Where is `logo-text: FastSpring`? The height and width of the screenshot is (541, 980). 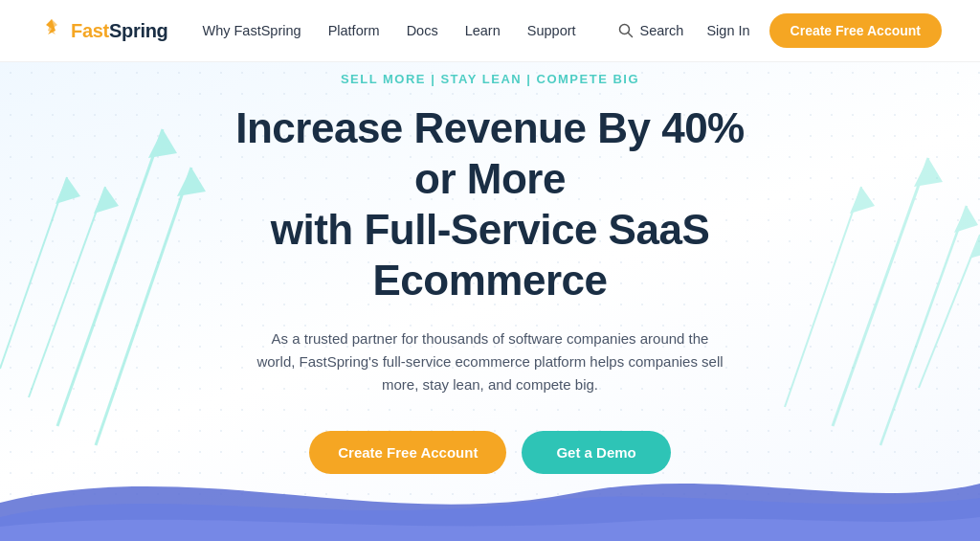
logo-text: FastSpring is located at coordinates (119, 31).